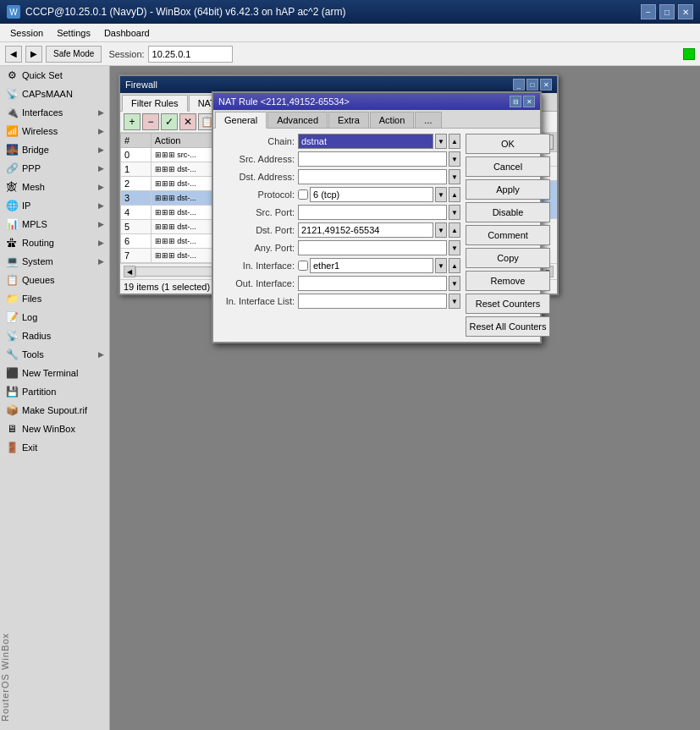 Image resolution: width=700 pixels, height=730 pixels. Describe the element at coordinates (26, 206) in the screenshot. I see `sidebar-label-ip: IP` at that location.